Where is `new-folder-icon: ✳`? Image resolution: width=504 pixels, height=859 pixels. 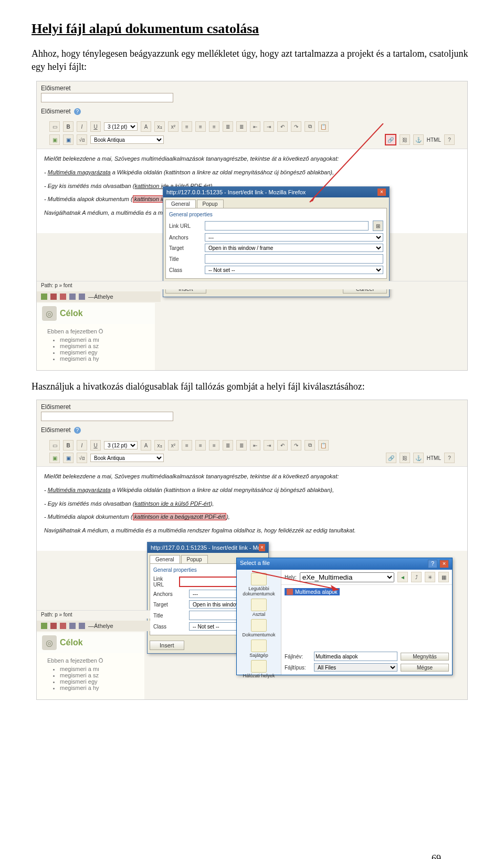 new-folder-icon: ✳ is located at coordinates (430, 577).